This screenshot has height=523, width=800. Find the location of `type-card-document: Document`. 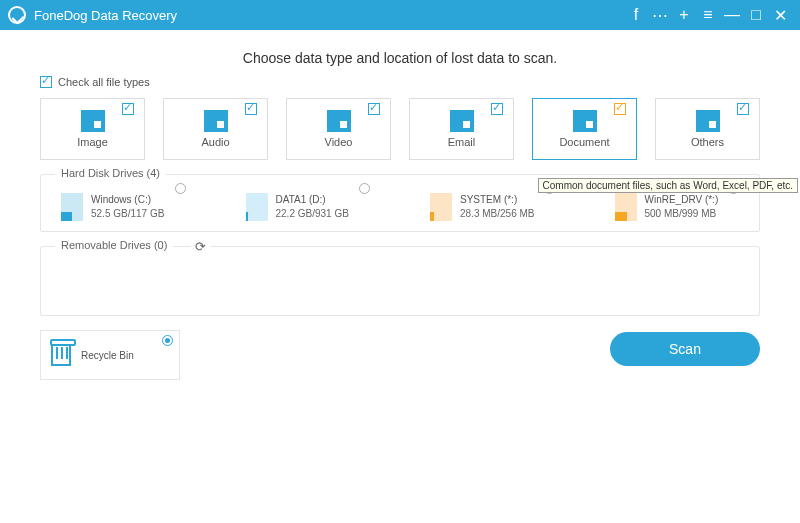

type-card-document: Document is located at coordinates (584, 129).